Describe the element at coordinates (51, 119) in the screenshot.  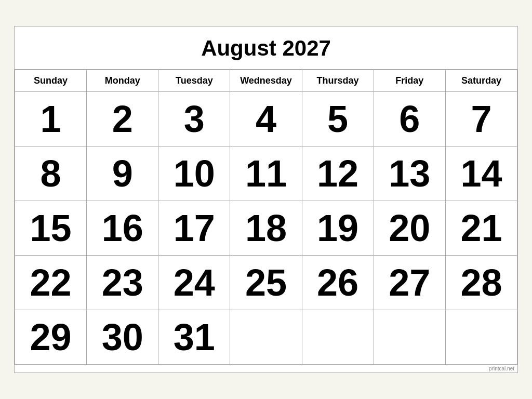
I see `day-1: 1` at that location.